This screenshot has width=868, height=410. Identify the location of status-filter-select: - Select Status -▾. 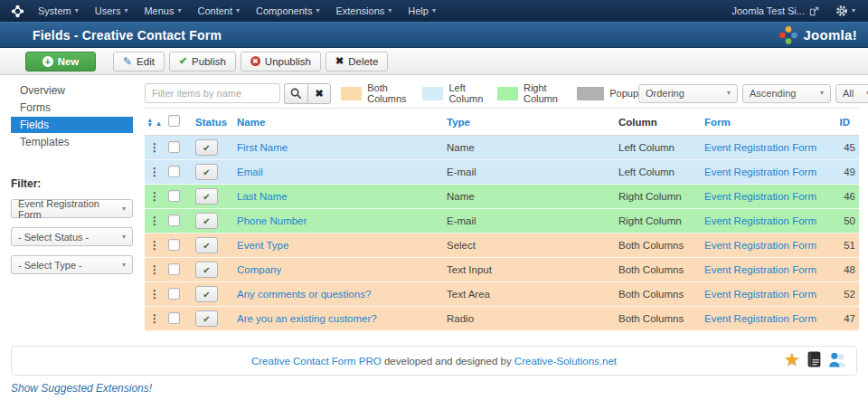
(72, 237).